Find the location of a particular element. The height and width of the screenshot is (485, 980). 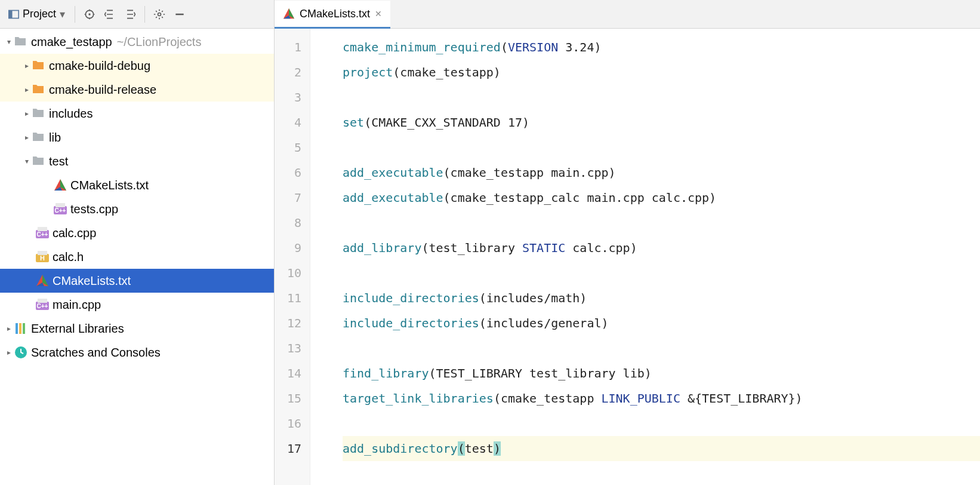

code-line: find_library(TEST_LIBRARY test_library l… is located at coordinates (661, 373).